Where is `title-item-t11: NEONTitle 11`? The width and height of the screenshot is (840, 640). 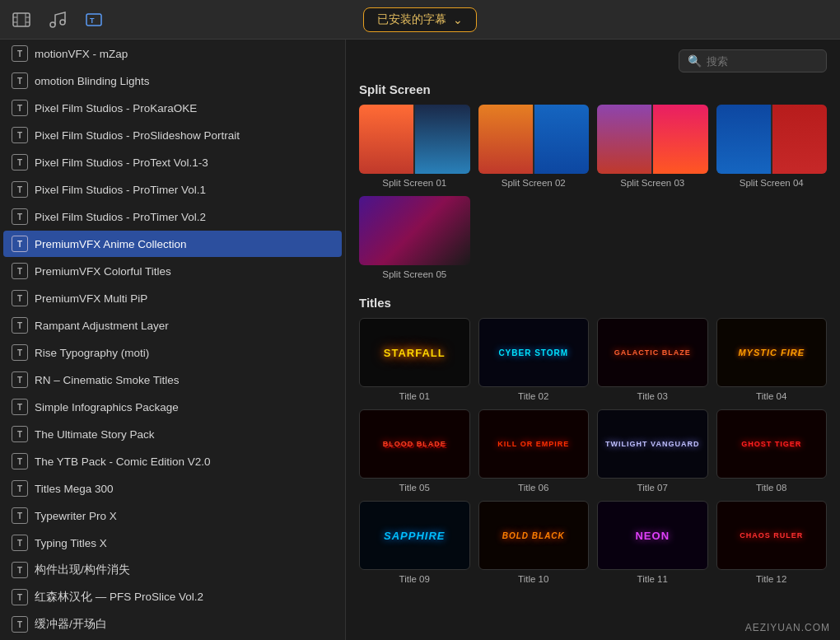
title-item-t11: NEONTitle 11 is located at coordinates (652, 542).